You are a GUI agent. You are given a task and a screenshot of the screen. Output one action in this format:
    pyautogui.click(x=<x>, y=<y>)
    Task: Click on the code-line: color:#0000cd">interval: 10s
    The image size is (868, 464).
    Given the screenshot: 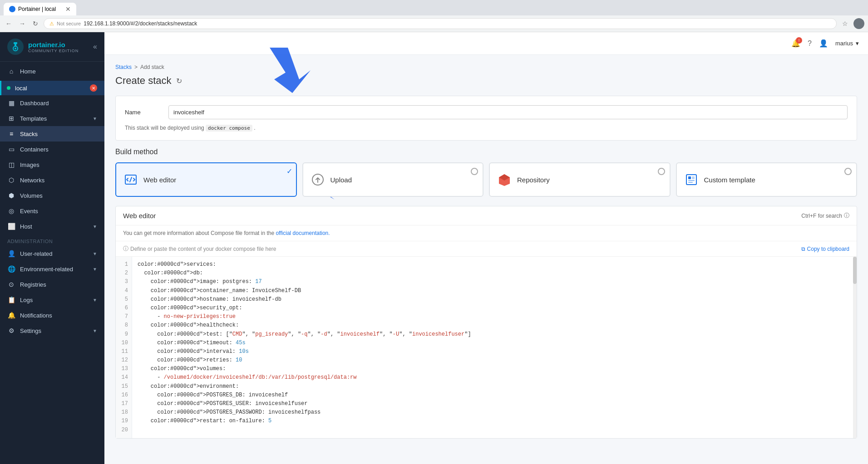 What is the action you would take?
    pyautogui.click(x=494, y=352)
    